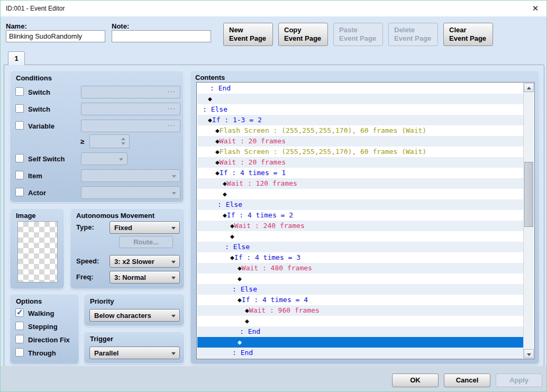  I want to click on name-label: Name:, so click(16, 26).